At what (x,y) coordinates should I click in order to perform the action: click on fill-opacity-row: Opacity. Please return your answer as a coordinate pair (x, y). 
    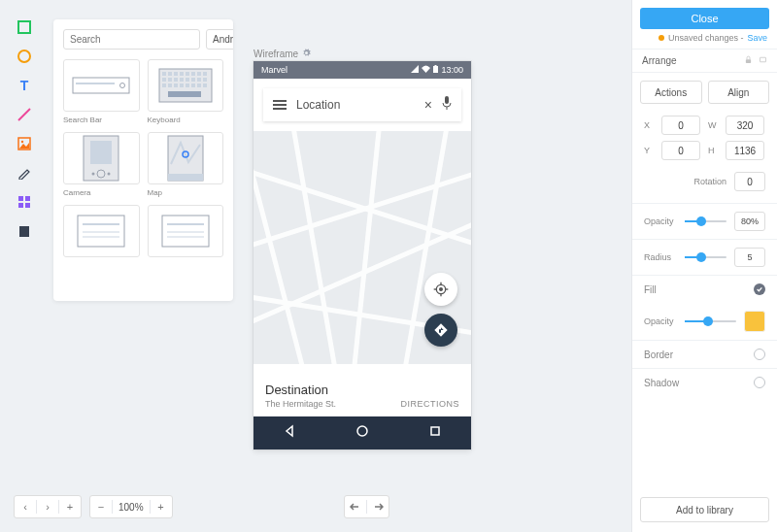
    Looking at the image, I should click on (705, 321).